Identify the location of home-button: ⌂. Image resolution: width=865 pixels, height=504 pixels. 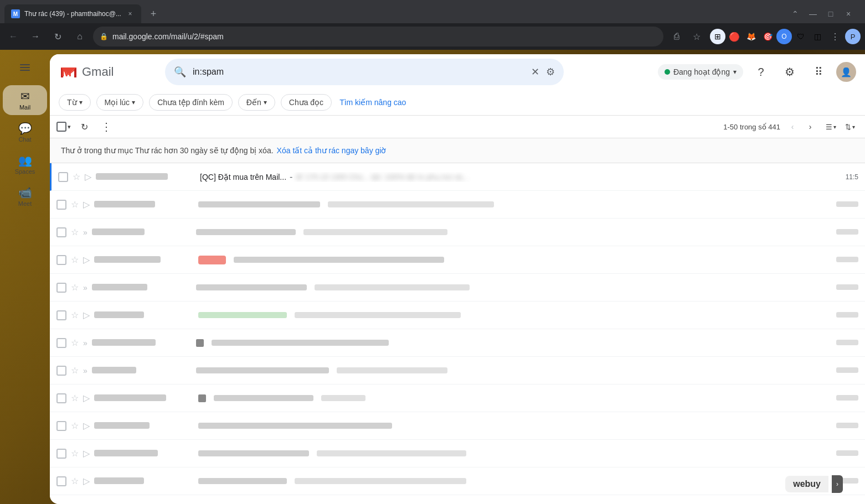
(80, 37).